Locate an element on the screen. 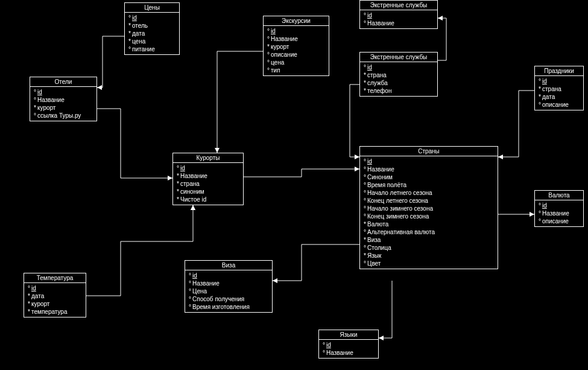 Image resolution: width=588 pixels, height=370 pixels. attr-label: температура is located at coordinates (49, 311).